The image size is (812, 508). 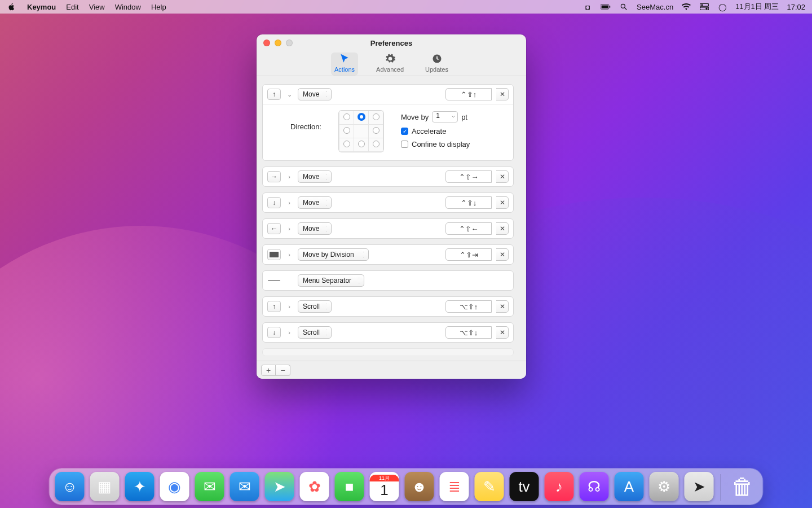 I want to click on dock: ☺▦✦◉✉✉➤✿■11月1☻≣✎tv♪☊A⚙➤🗑, so click(x=406, y=487).